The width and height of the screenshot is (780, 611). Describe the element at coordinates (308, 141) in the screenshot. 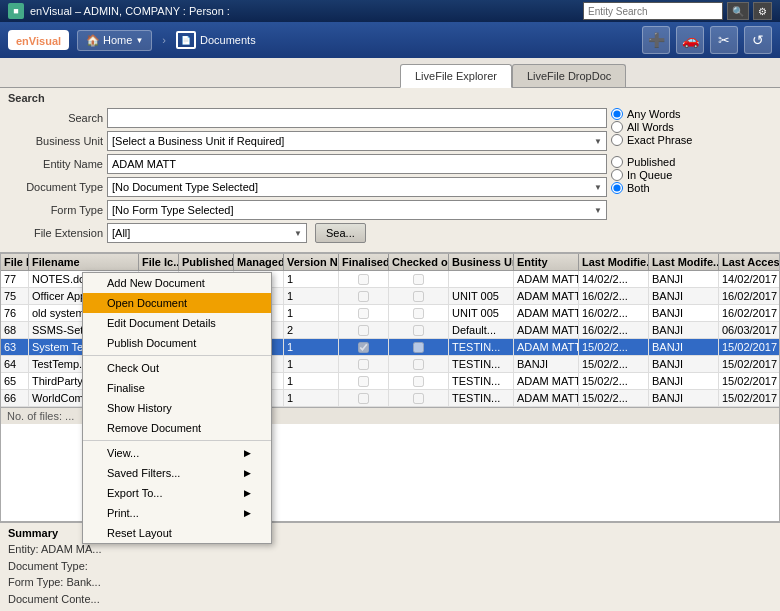

I see `search-row-businessunit: Business Unit [Select a Business Unit if…` at that location.